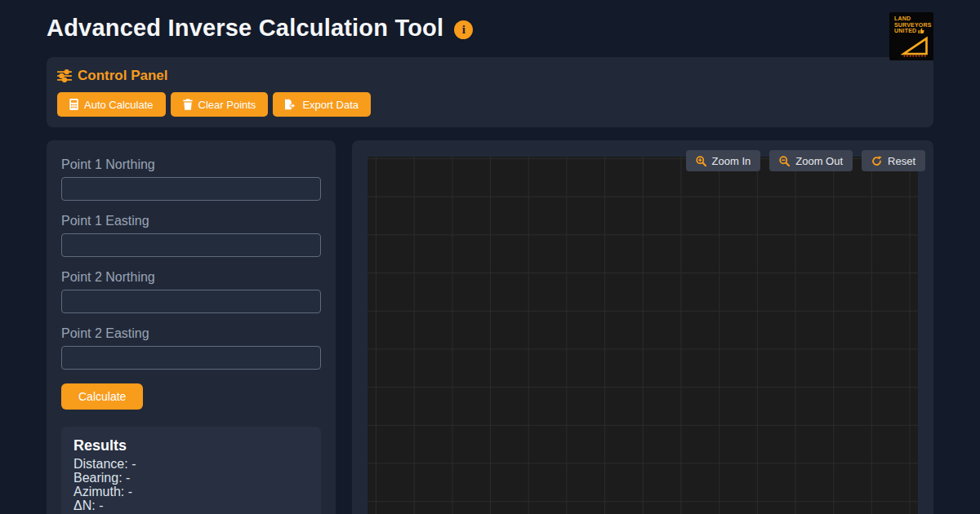 This screenshot has height=514, width=980. What do you see at coordinates (191, 165) in the screenshot?
I see `point1-northing-label: Point 1 Northing` at bounding box center [191, 165].